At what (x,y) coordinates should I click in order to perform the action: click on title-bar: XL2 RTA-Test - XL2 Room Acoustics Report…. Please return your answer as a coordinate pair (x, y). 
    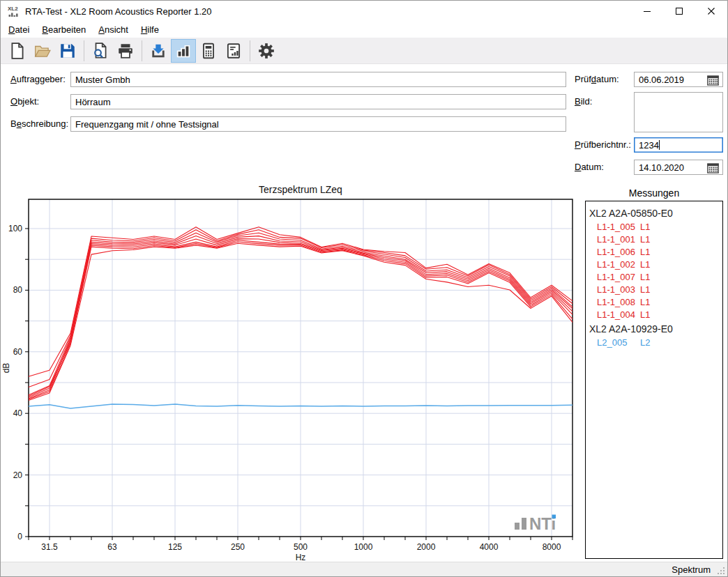
    Looking at the image, I should click on (364, 11).